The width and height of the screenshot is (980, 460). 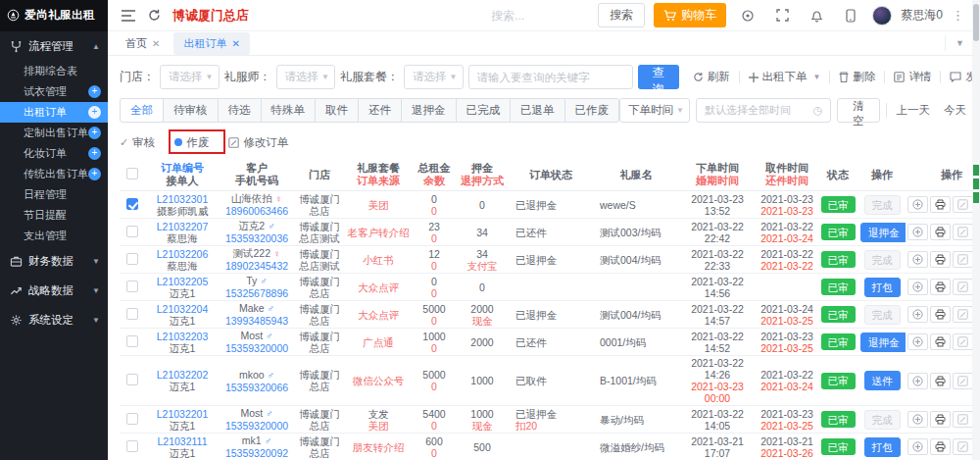 What do you see at coordinates (912, 77) in the screenshot?
I see `toolbar-详情-button: 详情` at bounding box center [912, 77].